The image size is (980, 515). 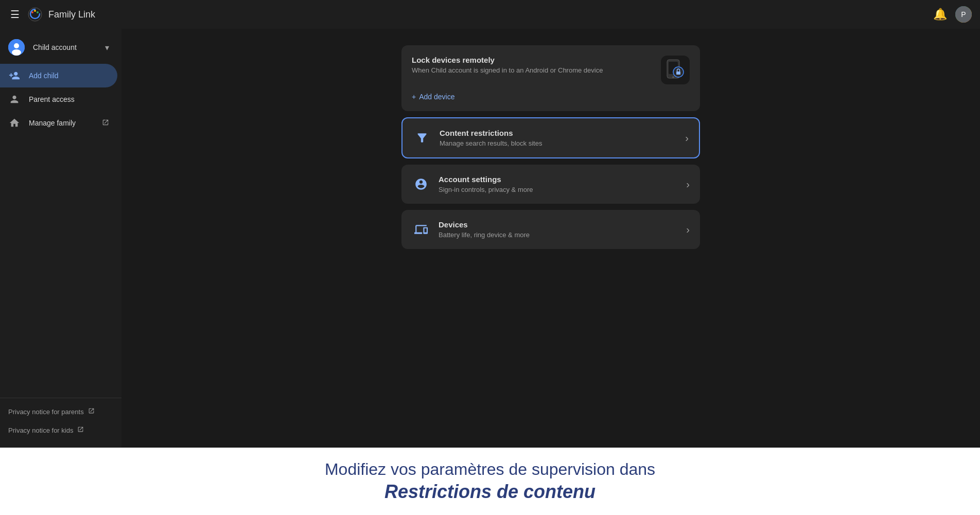 What do you see at coordinates (59, 76) in the screenshot?
I see `sidebar-item-add-child: Add child` at bounding box center [59, 76].